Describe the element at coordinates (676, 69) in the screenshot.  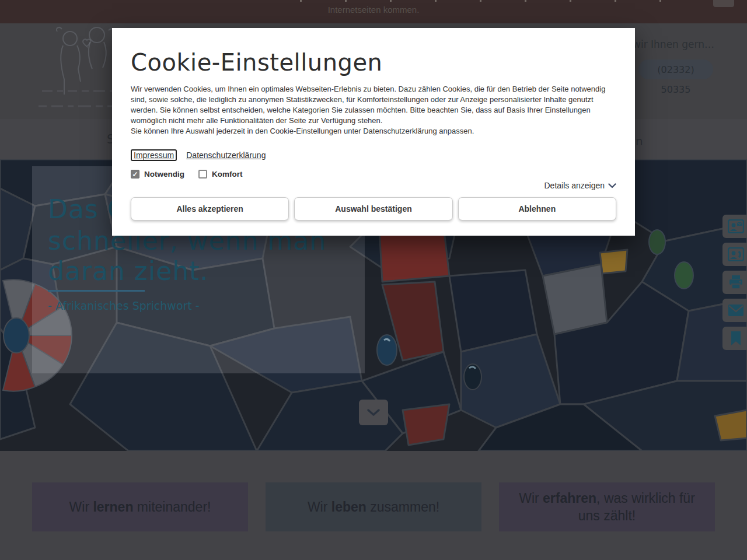
I see `phone-button: (02332) 50335` at that location.